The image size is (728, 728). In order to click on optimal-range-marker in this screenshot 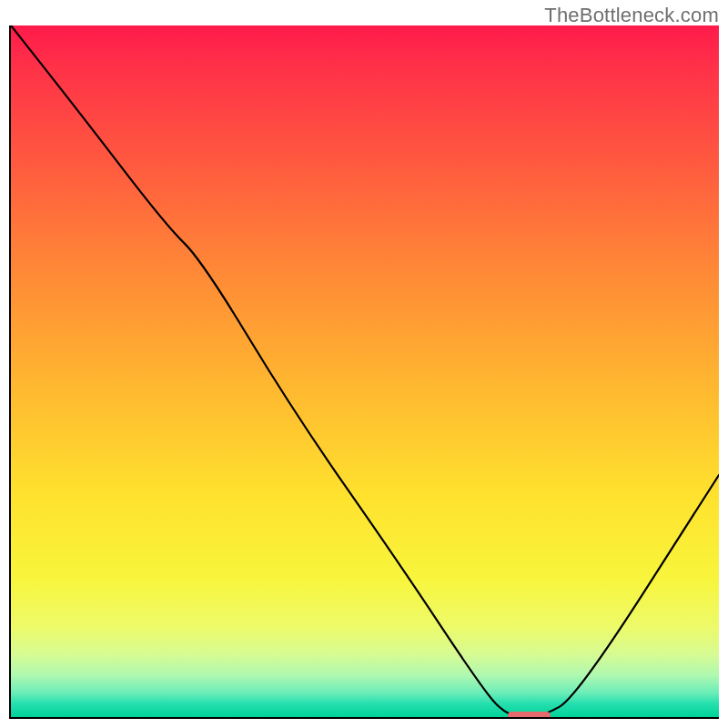, I will do `click(530, 715)`.